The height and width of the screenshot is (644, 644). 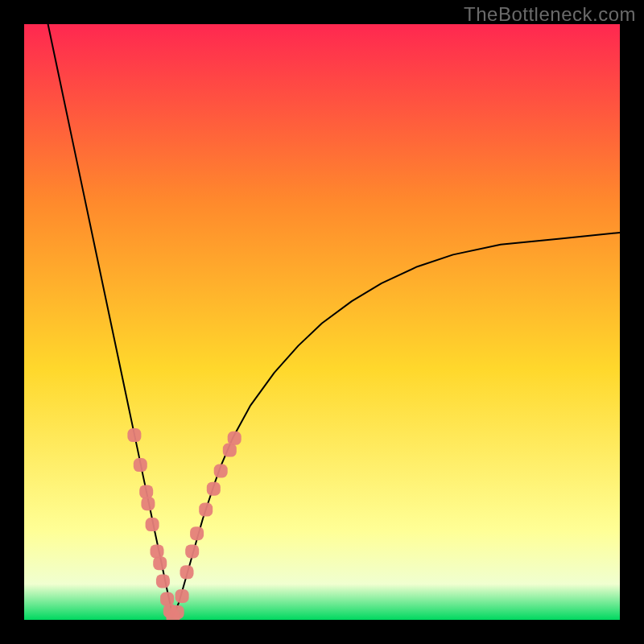 I want to click on watermark-text: TheBottleneck.com, so click(x=550, y=14).